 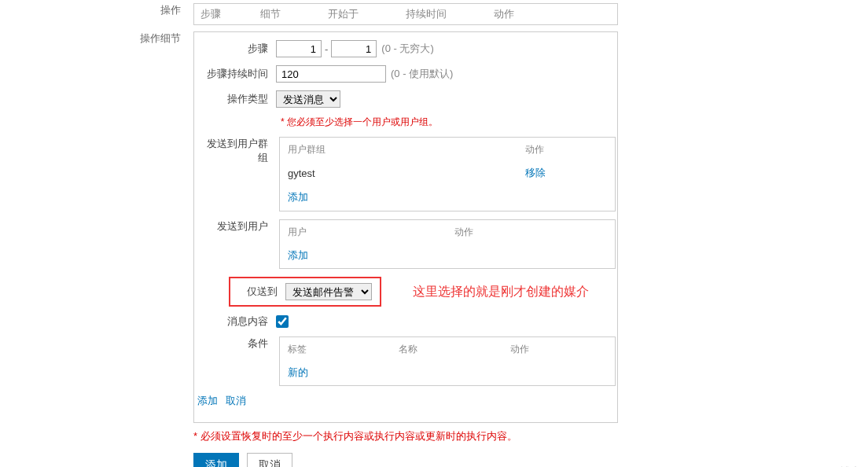 I want to click on tab-duration: 持续时间, so click(x=426, y=14).